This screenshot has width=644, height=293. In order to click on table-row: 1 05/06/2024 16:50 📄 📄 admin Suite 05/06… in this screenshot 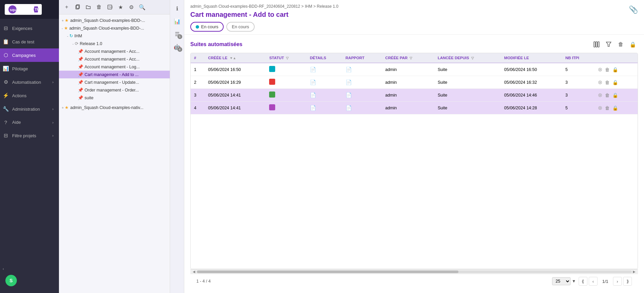, I will do `click(414, 69)`.